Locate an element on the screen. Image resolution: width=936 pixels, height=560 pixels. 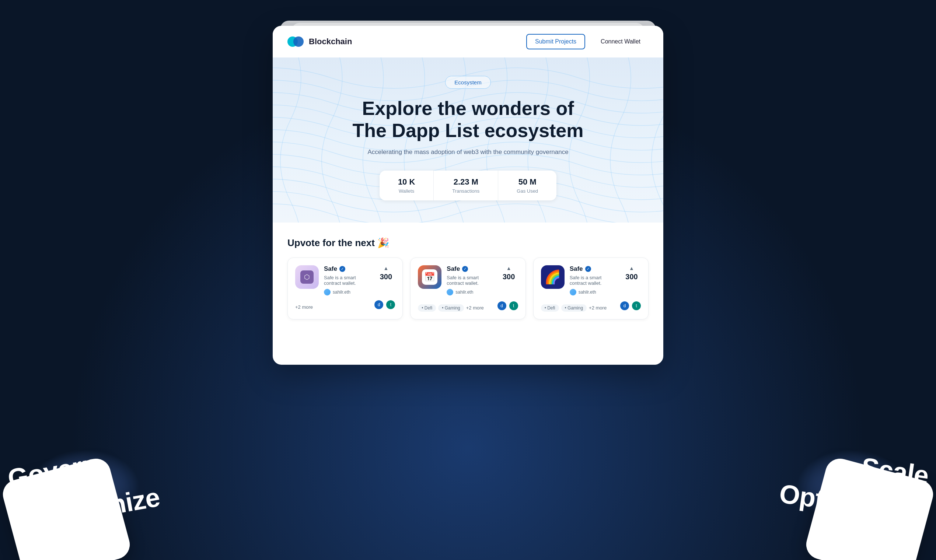
hero-content: Ecosystem Explore the wonders of The Dap… is located at coordinates (468, 138).